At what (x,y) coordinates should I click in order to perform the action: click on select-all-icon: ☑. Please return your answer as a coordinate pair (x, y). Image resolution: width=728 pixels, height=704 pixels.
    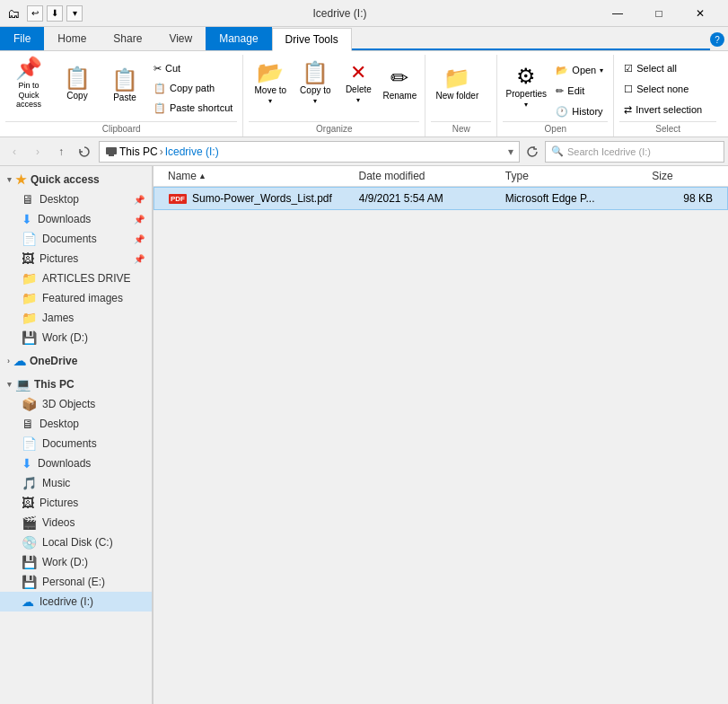
    Looking at the image, I should click on (628, 68).